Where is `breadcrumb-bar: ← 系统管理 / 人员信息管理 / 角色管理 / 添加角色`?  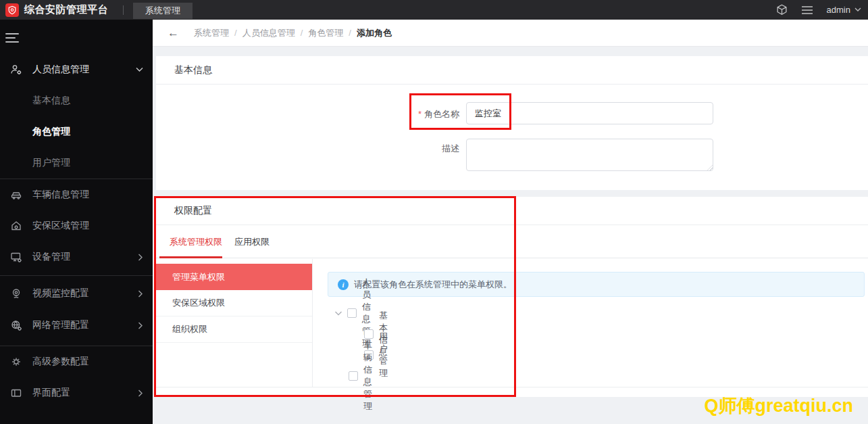
breadcrumb-bar: ← 系统管理 / 人员信息管理 / 角色管理 / 添加角色 is located at coordinates (511, 33).